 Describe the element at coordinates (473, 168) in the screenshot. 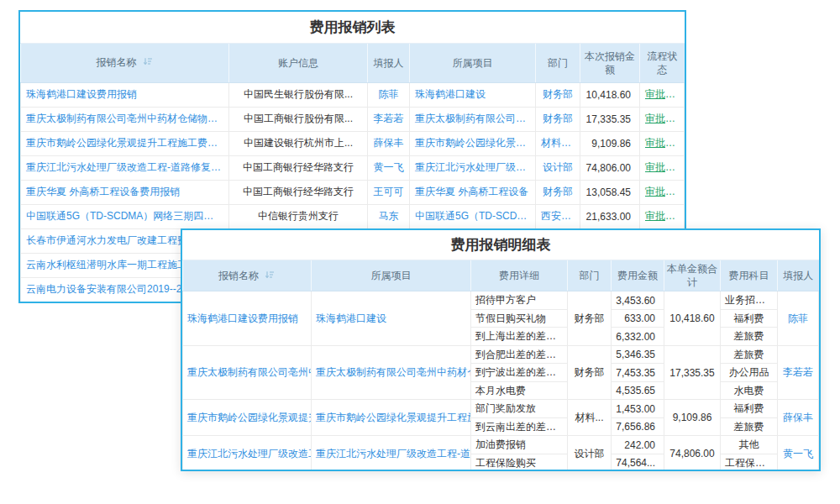

I see `project-link: 重庆江北污水处理厂级改造工...` at that location.